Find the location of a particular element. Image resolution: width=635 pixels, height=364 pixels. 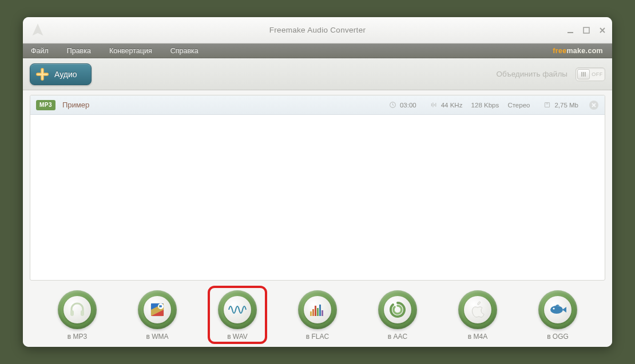

add-audio-label: Аудио is located at coordinates (66, 74).